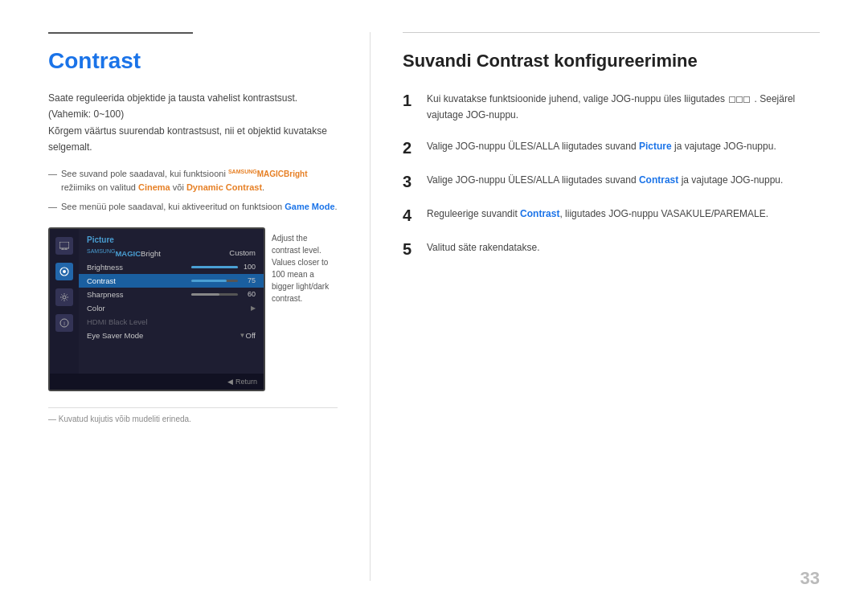  I want to click on step-4-highlight: Contrast, so click(540, 214).